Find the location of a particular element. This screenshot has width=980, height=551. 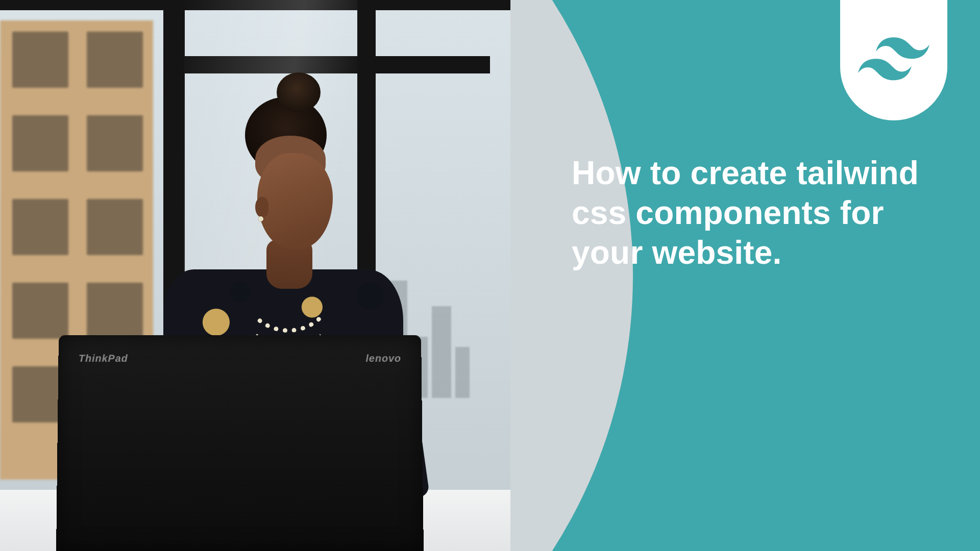

person-face is located at coordinates (295, 201).